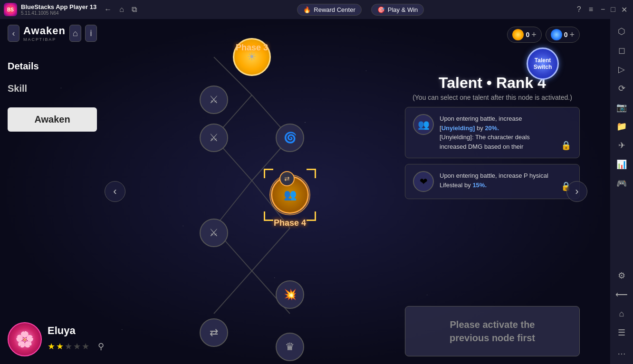  I want to click on add-gold-button: +, so click(534, 35).